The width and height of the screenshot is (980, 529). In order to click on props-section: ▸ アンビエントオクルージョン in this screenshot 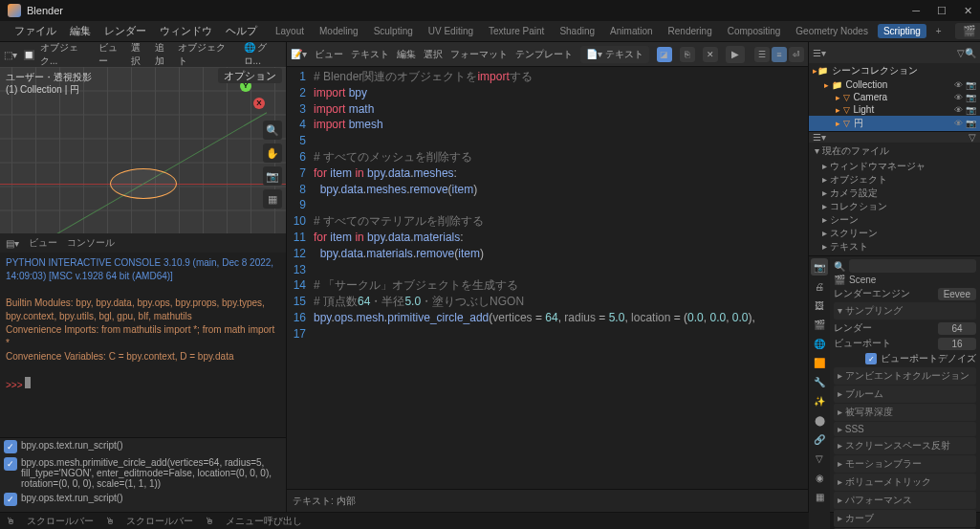, I will do `click(904, 376)`.